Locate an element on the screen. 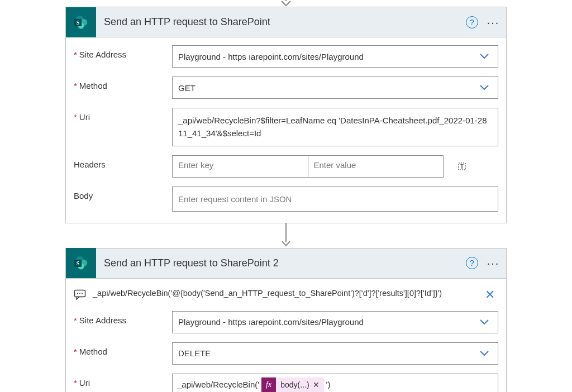 Image resolution: width=572 pixels, height=392 pixels. body-input: Enter request content in JSON is located at coordinates (335, 199).